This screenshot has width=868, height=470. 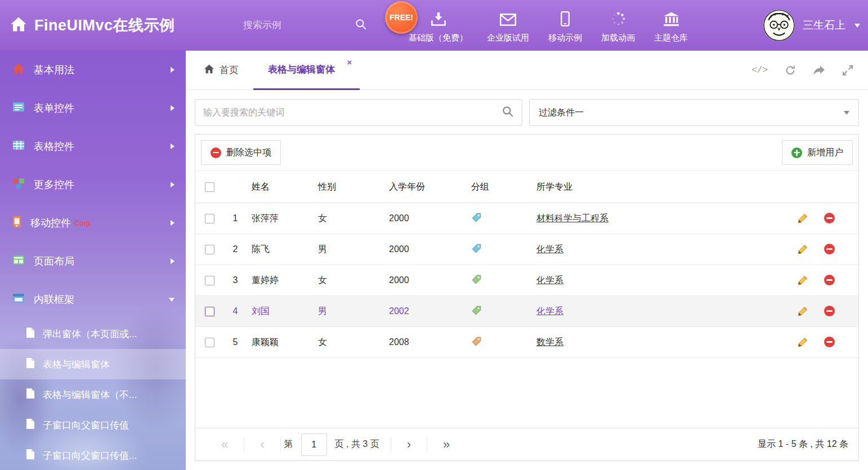 What do you see at coordinates (306, 70) in the screenshot?
I see `tab-grid-edit-window: 表格与编辑窗体 ×` at bounding box center [306, 70].